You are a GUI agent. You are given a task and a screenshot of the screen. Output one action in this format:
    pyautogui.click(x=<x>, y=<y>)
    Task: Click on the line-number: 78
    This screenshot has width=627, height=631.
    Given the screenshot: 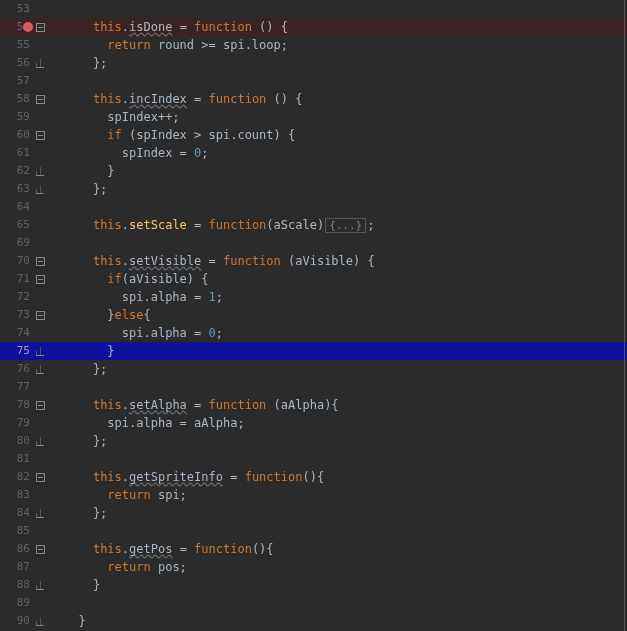 What is the action you would take?
    pyautogui.click(x=18, y=405)
    